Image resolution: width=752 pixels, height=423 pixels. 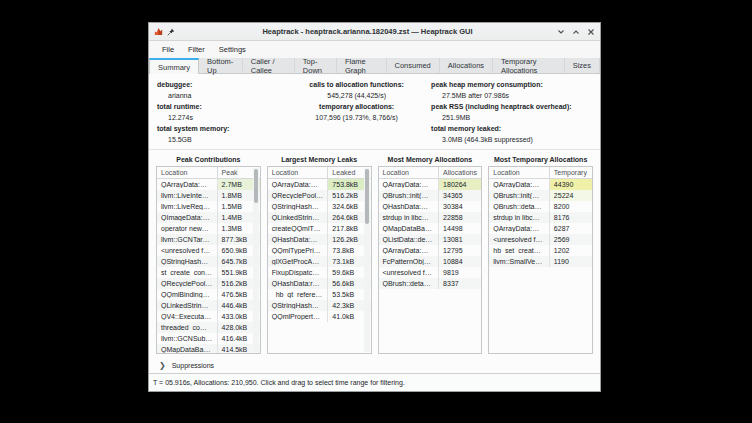 I want to click on location-cell: <unresolved f…, so click(x=409, y=272).